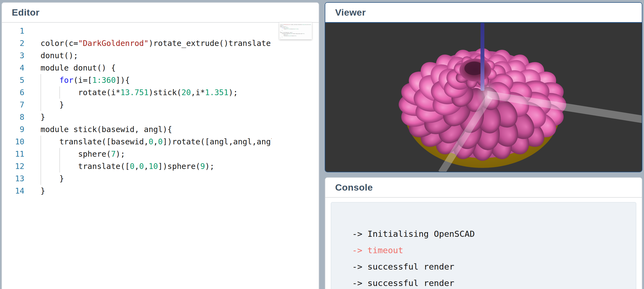 This screenshot has height=289, width=644. What do you see at coordinates (32, 31) in the screenshot?
I see `code-text` at bounding box center [32, 31].